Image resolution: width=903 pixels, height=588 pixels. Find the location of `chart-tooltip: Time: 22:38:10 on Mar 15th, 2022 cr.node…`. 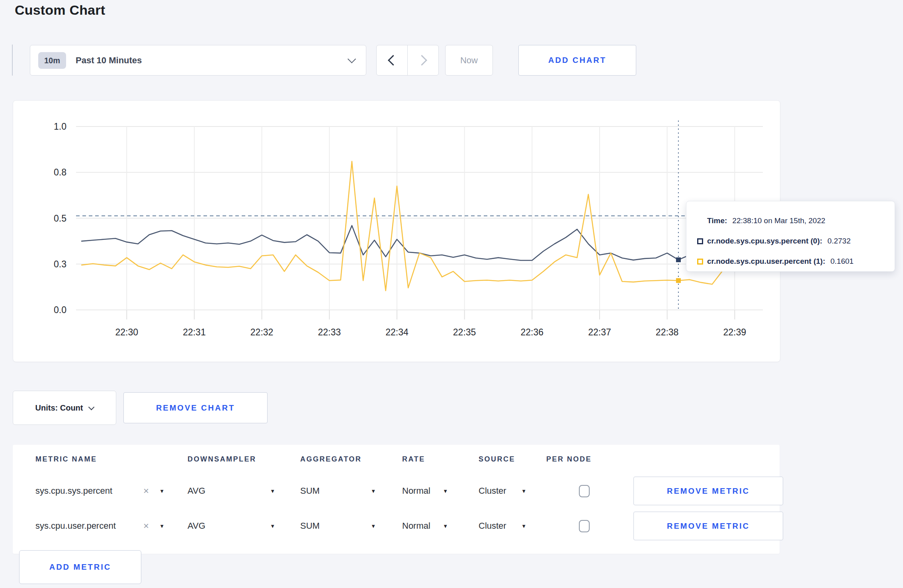

chart-tooltip: Time: 22:38:10 on Mar 15th, 2022 cr.node… is located at coordinates (791, 236).